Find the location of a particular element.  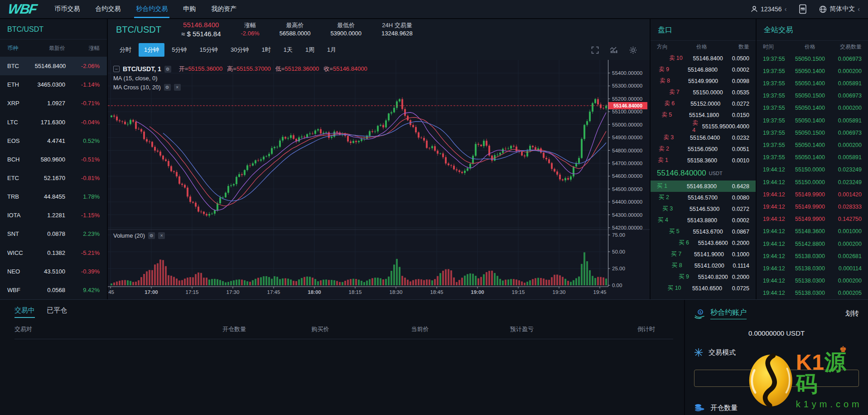

orderbook-row: 买 255146.57000.0080 is located at coordinates (703, 198).